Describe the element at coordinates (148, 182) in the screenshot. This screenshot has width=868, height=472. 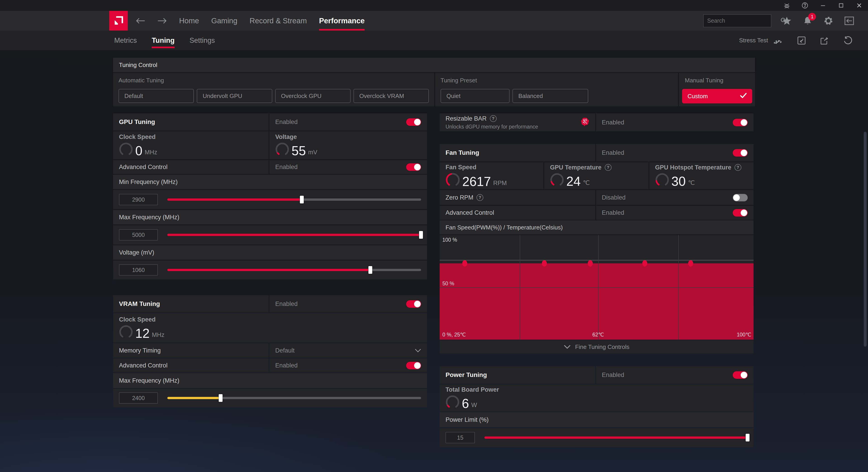
I see `min-frequency-label: Min Frequency (MHz)` at that location.